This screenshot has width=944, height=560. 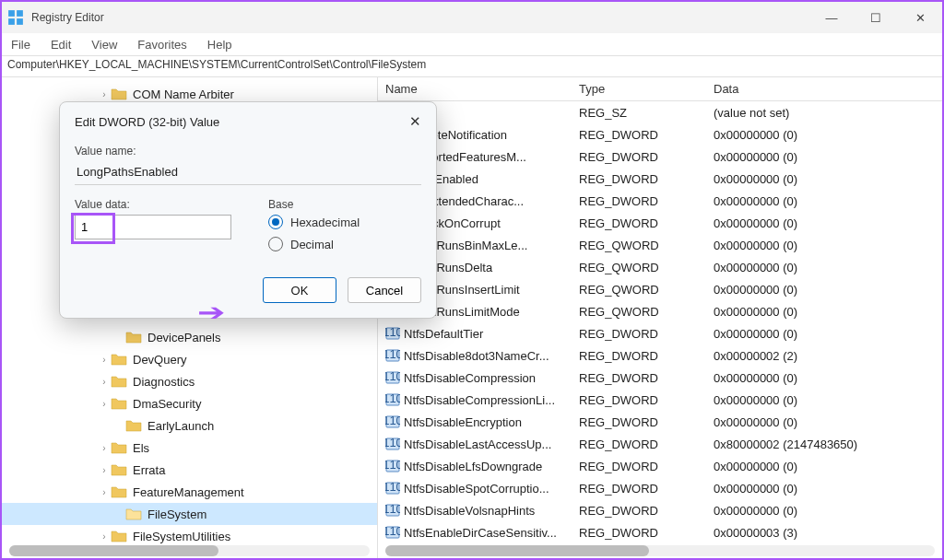 What do you see at coordinates (660, 422) in the screenshot?
I see `list-row: 110NtfsDisableEncryptionREG_DWORD0x00000…` at bounding box center [660, 422].